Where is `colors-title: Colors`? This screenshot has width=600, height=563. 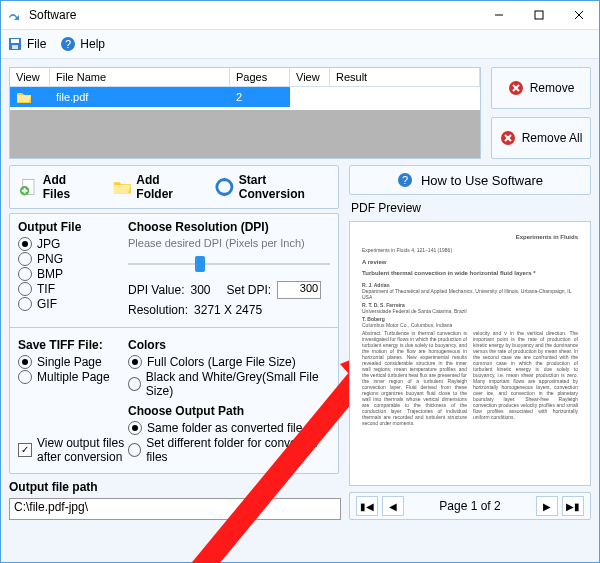 colors-title: Colors is located at coordinates (229, 345).